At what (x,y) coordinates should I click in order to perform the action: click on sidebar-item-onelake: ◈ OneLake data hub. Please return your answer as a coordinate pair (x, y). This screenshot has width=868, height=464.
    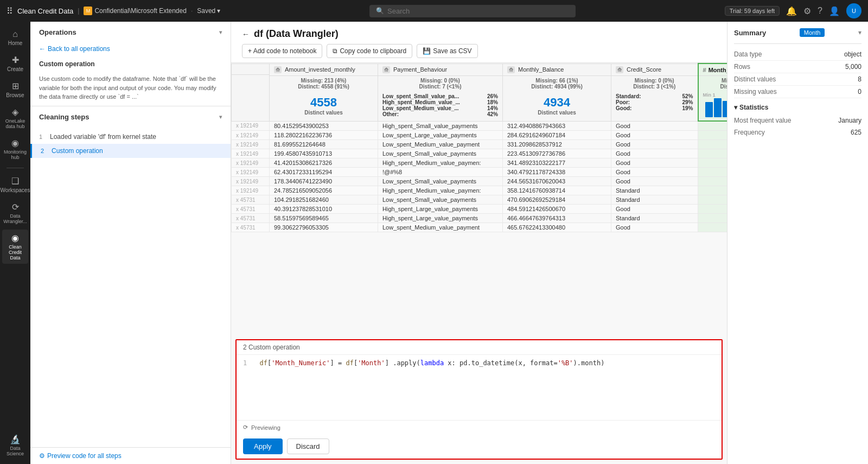
    Looking at the image, I should click on (15, 118).